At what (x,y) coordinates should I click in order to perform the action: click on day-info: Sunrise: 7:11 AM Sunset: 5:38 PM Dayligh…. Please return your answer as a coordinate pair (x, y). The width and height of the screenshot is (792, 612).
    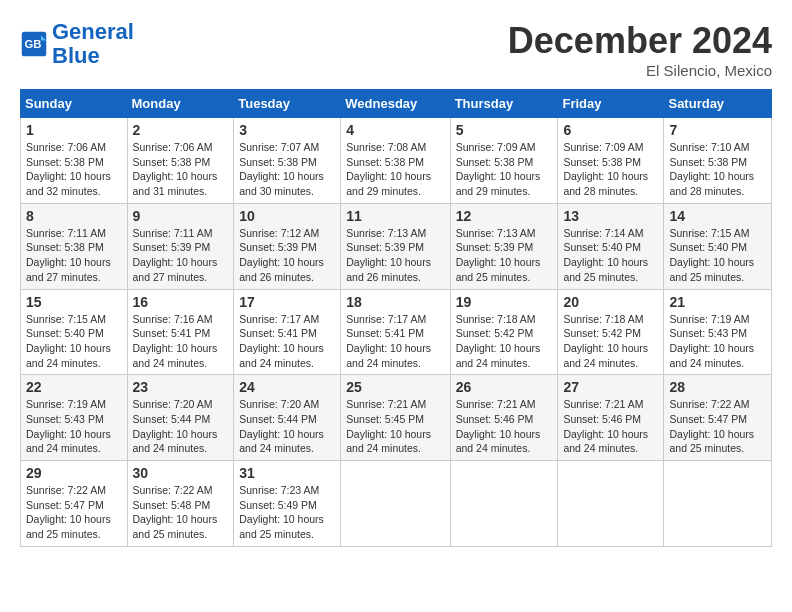
    Looking at the image, I should click on (74, 256).